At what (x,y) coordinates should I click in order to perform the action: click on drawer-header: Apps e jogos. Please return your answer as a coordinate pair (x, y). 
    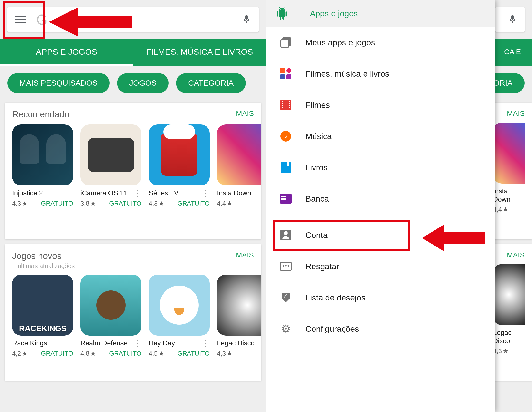
    Looking at the image, I should click on (381, 13).